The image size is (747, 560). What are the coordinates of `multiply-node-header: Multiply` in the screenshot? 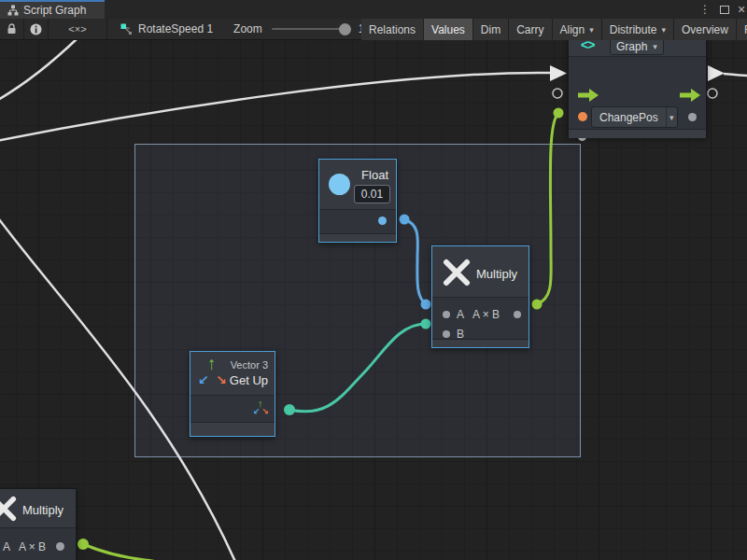 It's located at (480, 273).